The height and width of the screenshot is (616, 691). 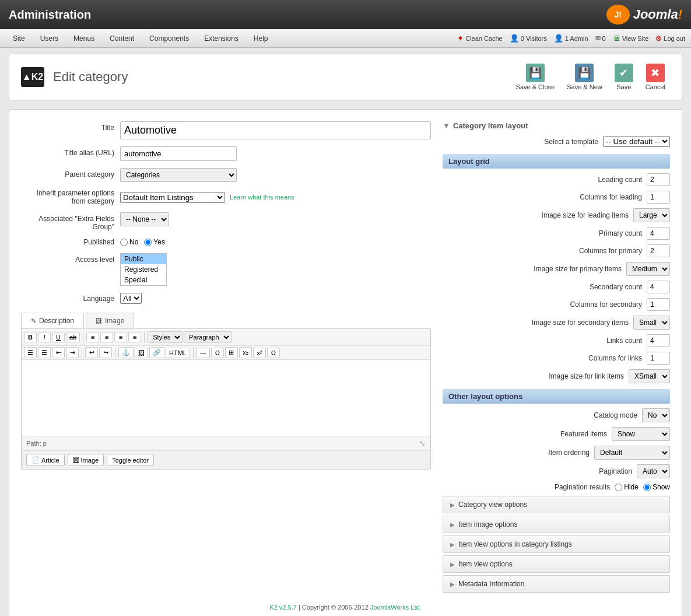 What do you see at coordinates (143, 270) in the screenshot?
I see `access-registered: Registered` at bounding box center [143, 270].